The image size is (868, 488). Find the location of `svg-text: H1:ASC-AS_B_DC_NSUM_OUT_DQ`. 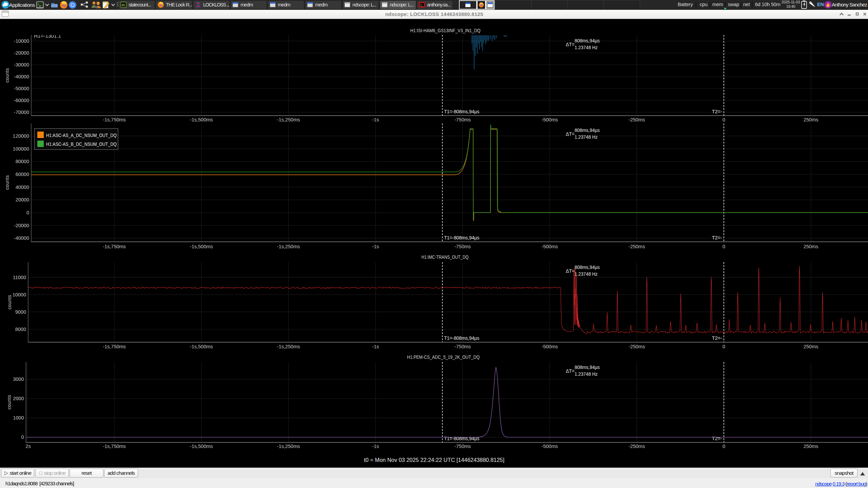

svg-text: H1:ASC-AS_B_DC_NSUM_OUT_DQ is located at coordinates (81, 144).